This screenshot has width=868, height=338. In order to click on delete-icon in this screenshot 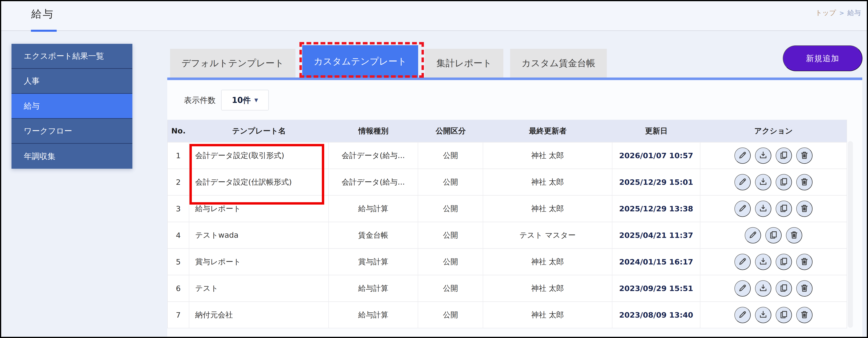, I will do `click(805, 156)`.